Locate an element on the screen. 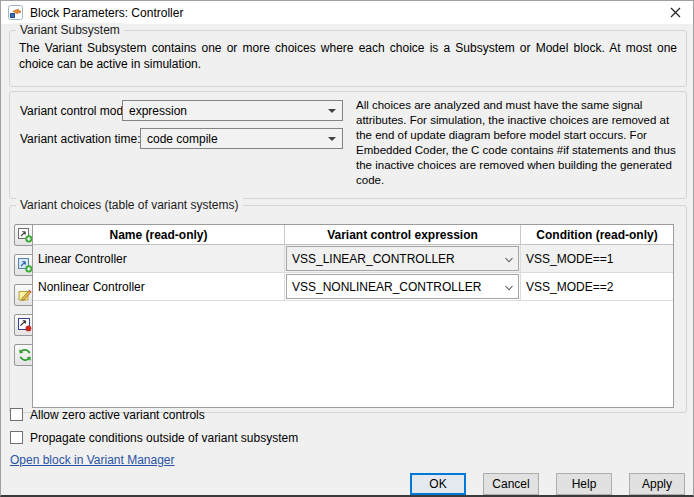 The width and height of the screenshot is (694, 497). expression-dropdown: VSS_NONLINEAR_CONTROLLER is located at coordinates (402, 286).